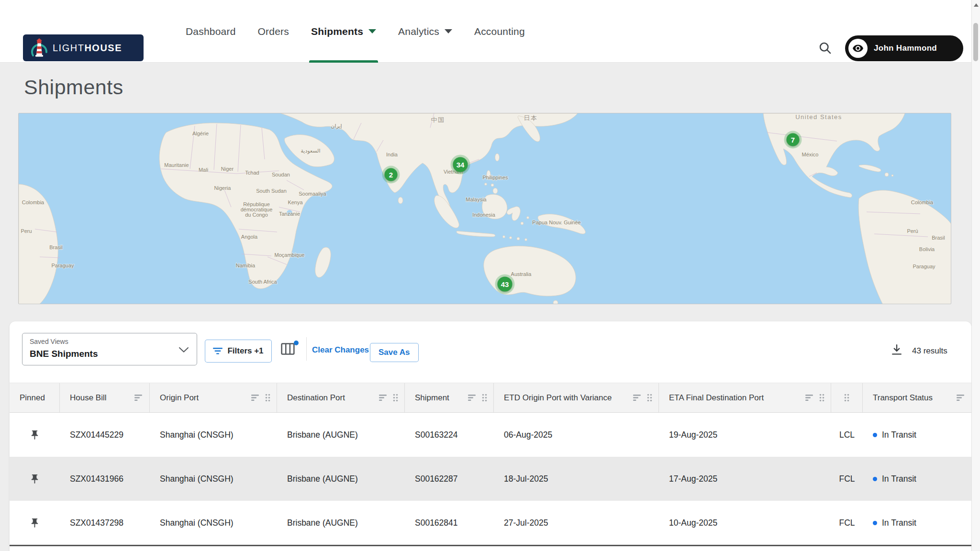 The height and width of the screenshot is (551, 980). I want to click on cell-mode: FCL, so click(847, 479).